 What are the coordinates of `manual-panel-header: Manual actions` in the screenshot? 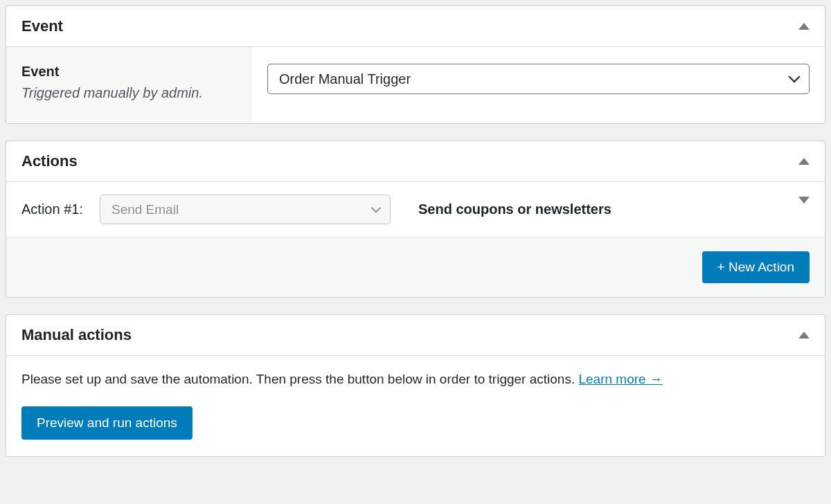 It's located at (416, 335).